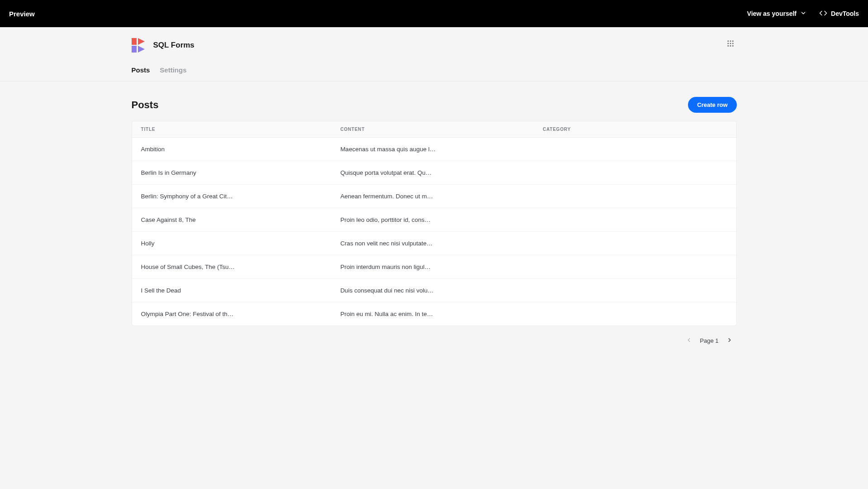 This screenshot has width=868, height=489. Describe the element at coordinates (434, 40) in the screenshot. I see `app-header: SQL Forms` at that location.